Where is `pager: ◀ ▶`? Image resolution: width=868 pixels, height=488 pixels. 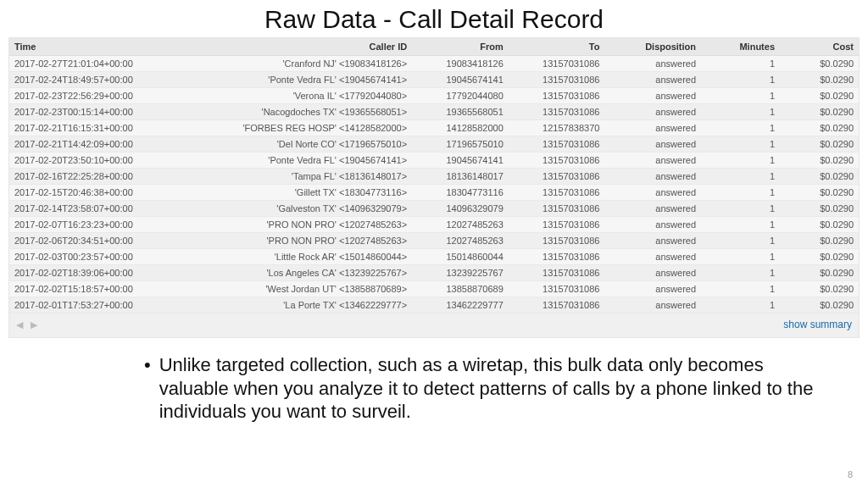
pager: ◀ ▶ is located at coordinates (29, 325).